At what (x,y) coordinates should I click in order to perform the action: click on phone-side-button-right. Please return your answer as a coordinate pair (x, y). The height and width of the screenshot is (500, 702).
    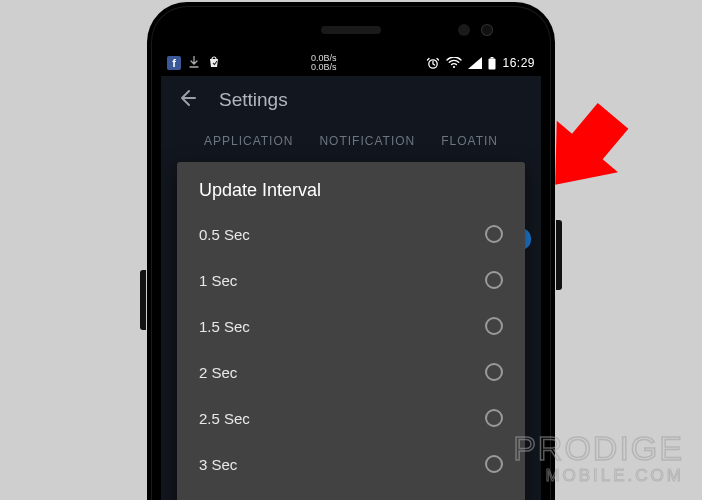
    Looking at the image, I should click on (559, 255).